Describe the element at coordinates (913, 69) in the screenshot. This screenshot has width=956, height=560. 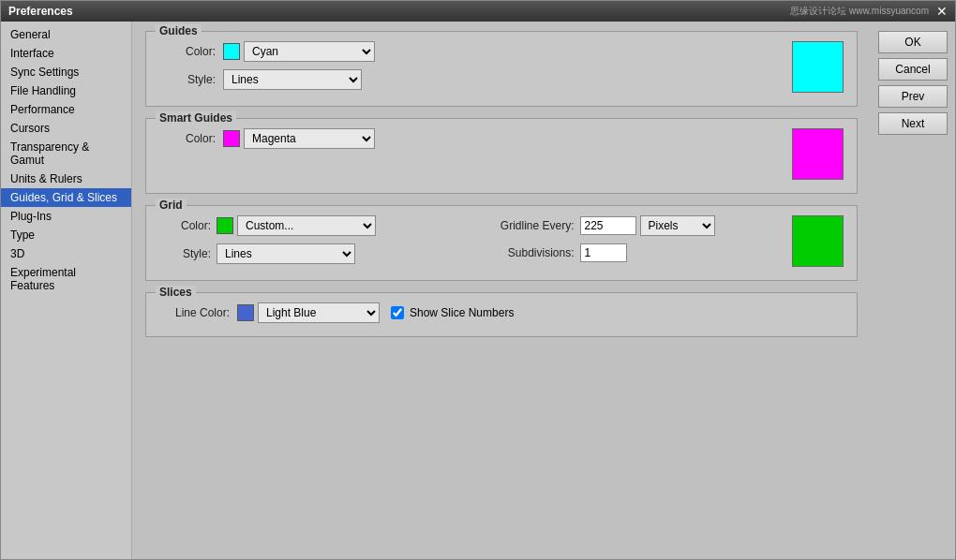
I see `cancel-button: Cancel` at that location.